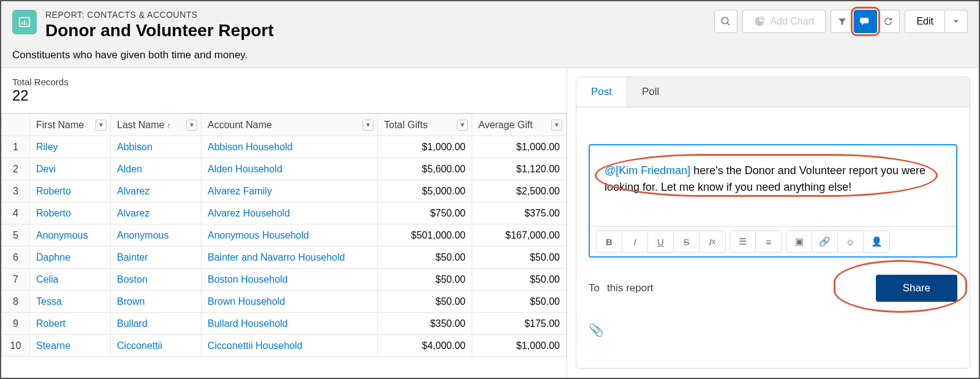 The height and width of the screenshot is (379, 980). Describe the element at coordinates (47, 147) in the screenshot. I see `first-name-link: Riley` at that location.